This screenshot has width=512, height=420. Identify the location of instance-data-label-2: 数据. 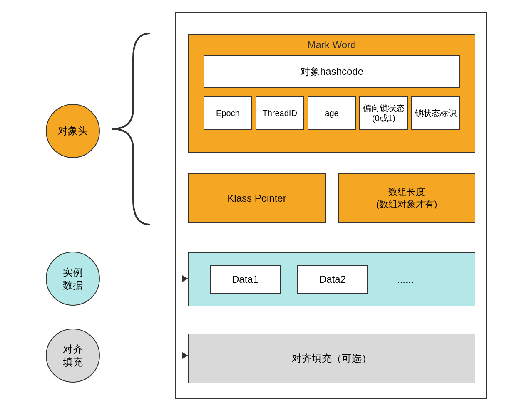
(73, 285).